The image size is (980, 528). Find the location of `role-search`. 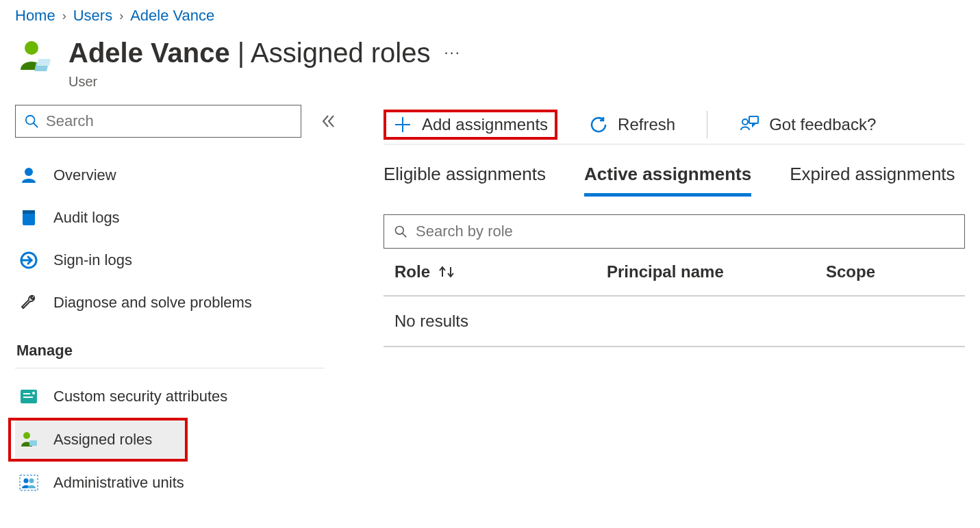

role-search is located at coordinates (674, 231).